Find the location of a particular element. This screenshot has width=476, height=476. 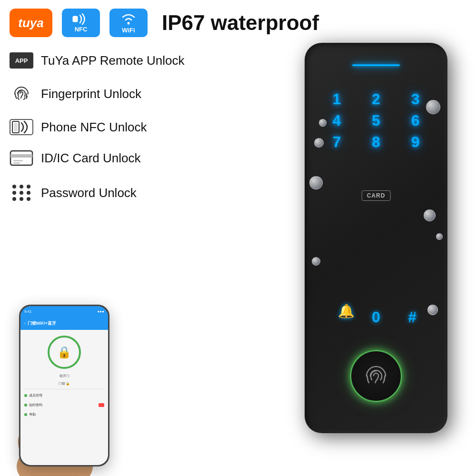

ip67-title: IP67 waterproof is located at coordinates (240, 23).